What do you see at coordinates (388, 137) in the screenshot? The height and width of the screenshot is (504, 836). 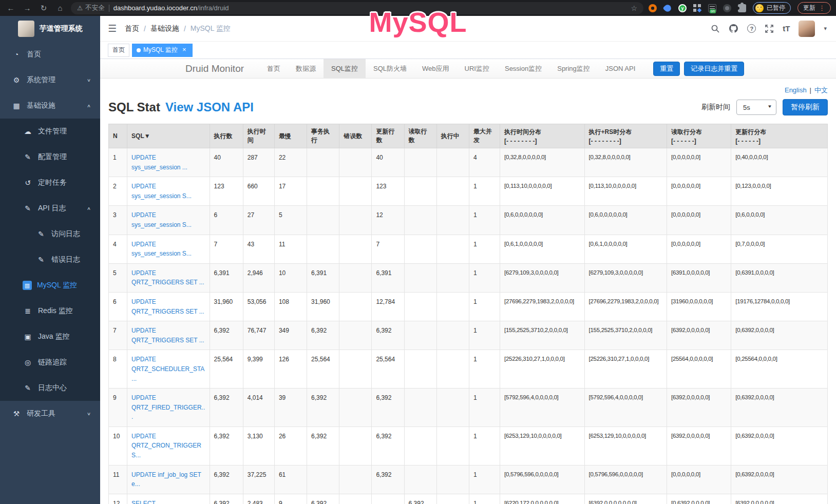 I see `column-header: 更新行数` at bounding box center [388, 137].